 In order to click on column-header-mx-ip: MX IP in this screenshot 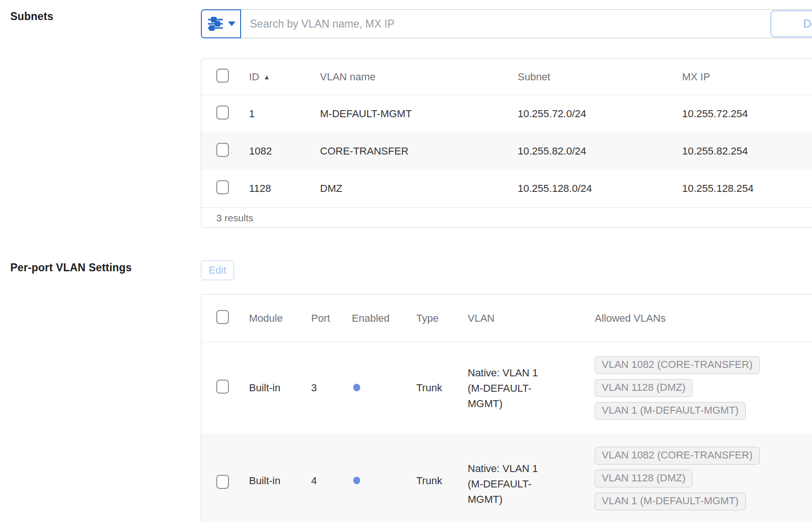, I will do `click(747, 77)`.